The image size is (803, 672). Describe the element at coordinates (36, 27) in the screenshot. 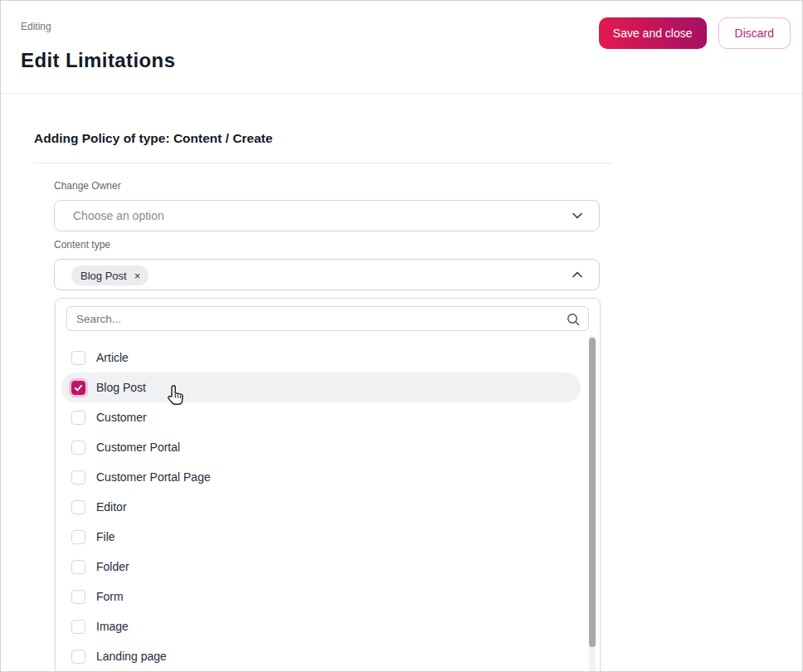

I see `editing-status-label: Editing` at that location.